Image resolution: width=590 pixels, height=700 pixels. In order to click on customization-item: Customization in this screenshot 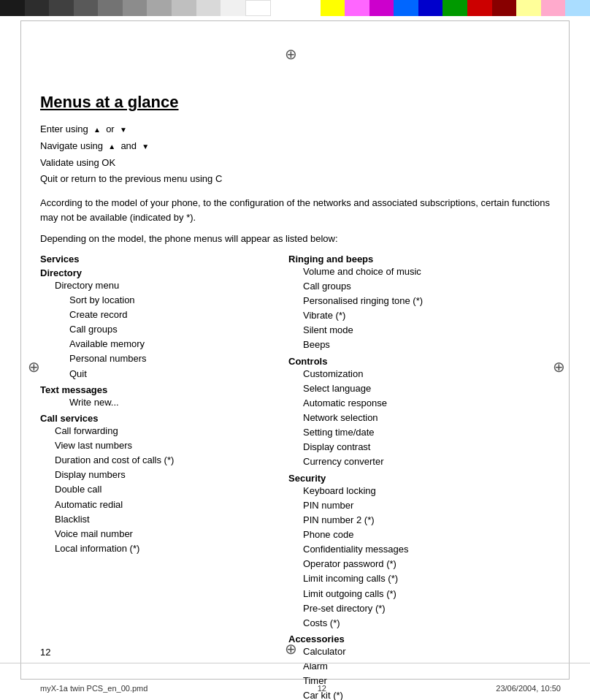, I will do `click(425, 374)`.